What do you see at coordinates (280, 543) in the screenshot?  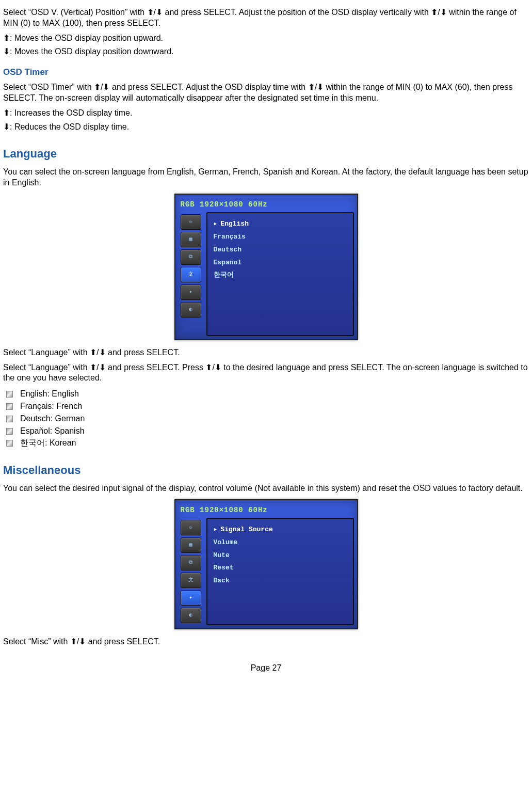 I see `osd-menu-item: Volume` at bounding box center [280, 543].